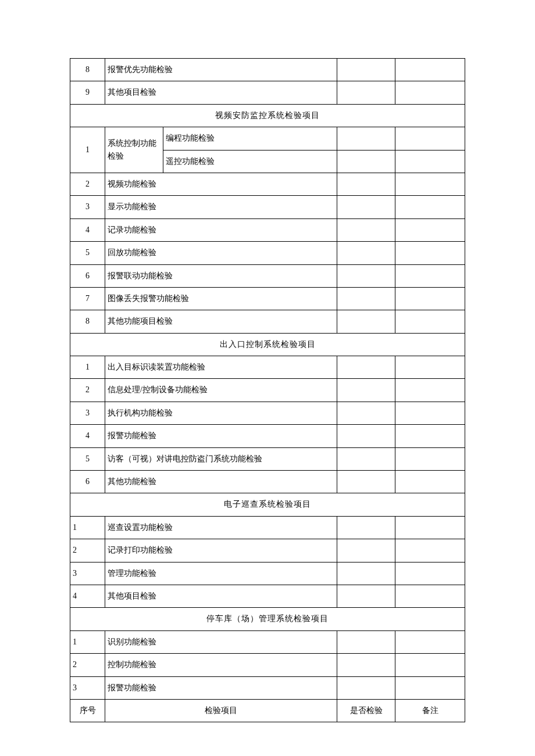  Describe the element at coordinates (221, 413) in the screenshot. I see `row-name: 执行机构功能检验` at that location.